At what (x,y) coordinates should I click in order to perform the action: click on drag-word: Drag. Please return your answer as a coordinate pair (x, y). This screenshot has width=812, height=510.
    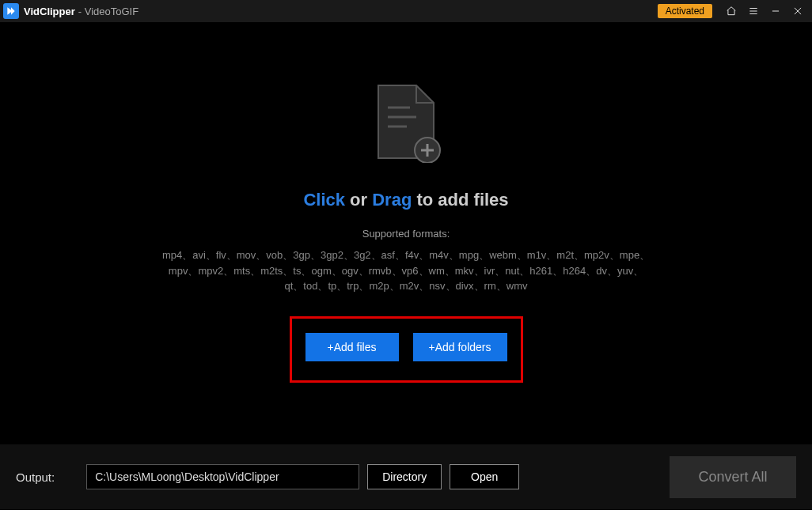
    Looking at the image, I should click on (392, 199).